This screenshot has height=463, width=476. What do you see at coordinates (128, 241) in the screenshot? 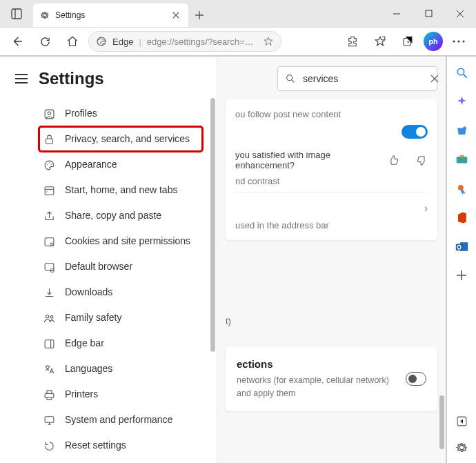
I see `nav-label: Cookies and site permissions` at bounding box center [128, 241].